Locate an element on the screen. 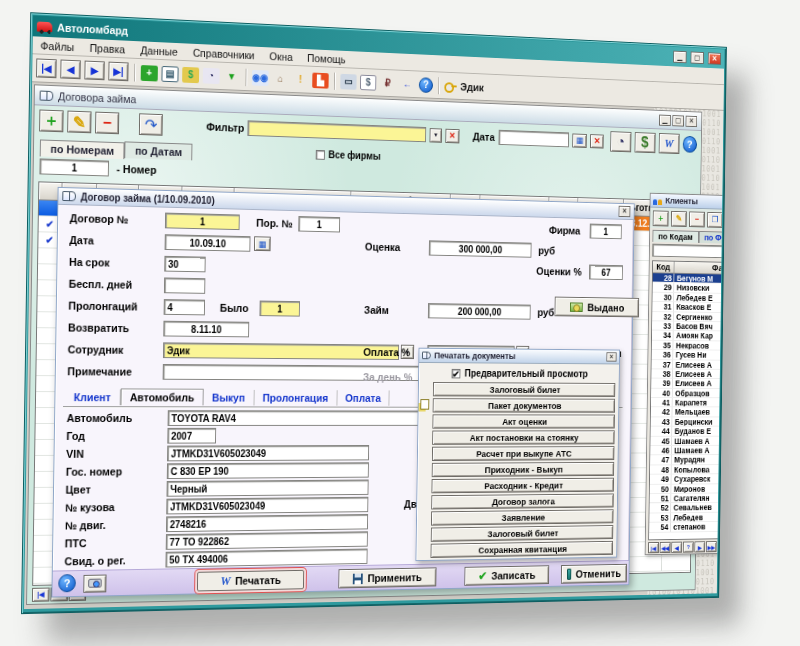 The width and height of the screenshot is (800, 646). print-doc-button: Расходник - Кредит is located at coordinates (522, 486).